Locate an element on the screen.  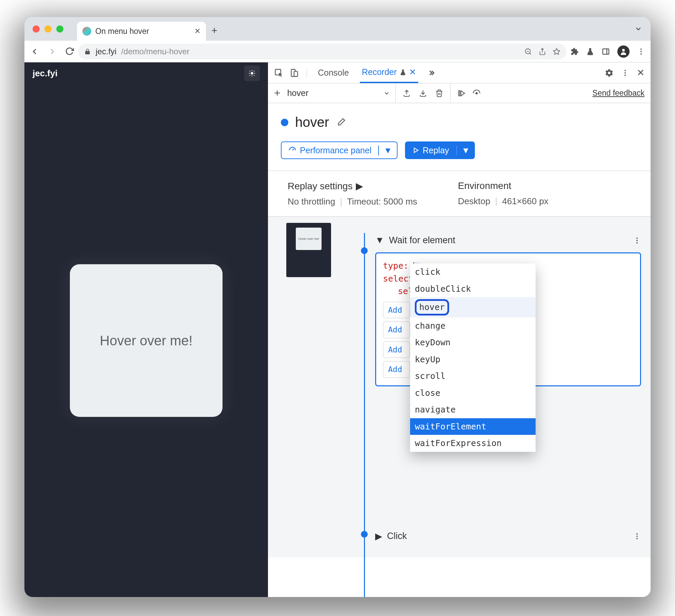
performance-panel-button: Performance panel ▼ is located at coordinates (339, 150).